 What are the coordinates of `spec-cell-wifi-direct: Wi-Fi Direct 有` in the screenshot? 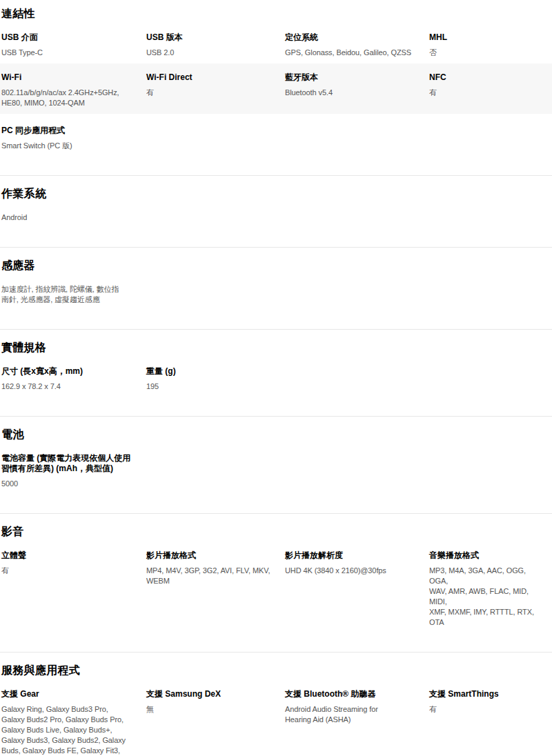 It's located at (215, 90).